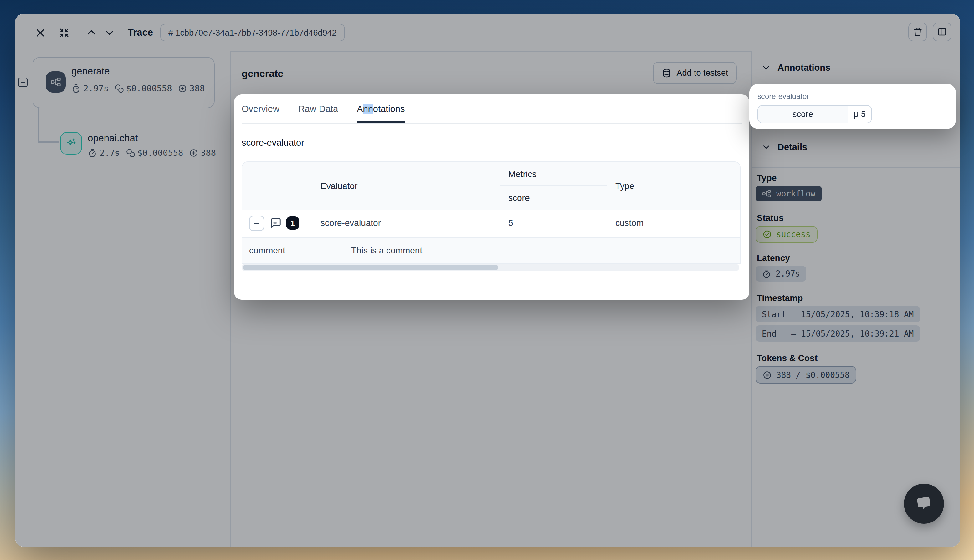 This screenshot has height=560, width=974. What do you see at coordinates (491, 223) in the screenshot?
I see `table-row: 1 score-evaluator 5 custom` at bounding box center [491, 223].